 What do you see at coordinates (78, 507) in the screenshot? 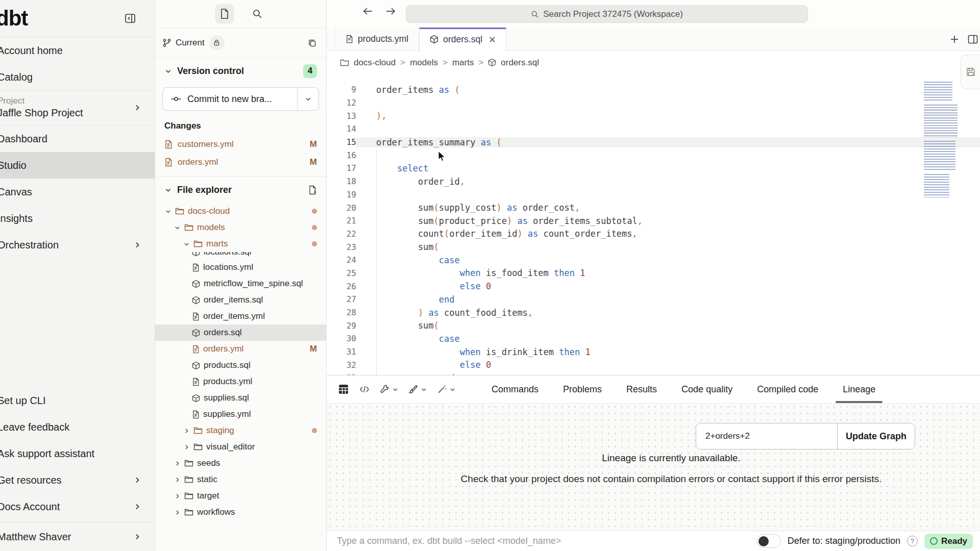
I see `sidebar-item: Docs Account` at bounding box center [78, 507].